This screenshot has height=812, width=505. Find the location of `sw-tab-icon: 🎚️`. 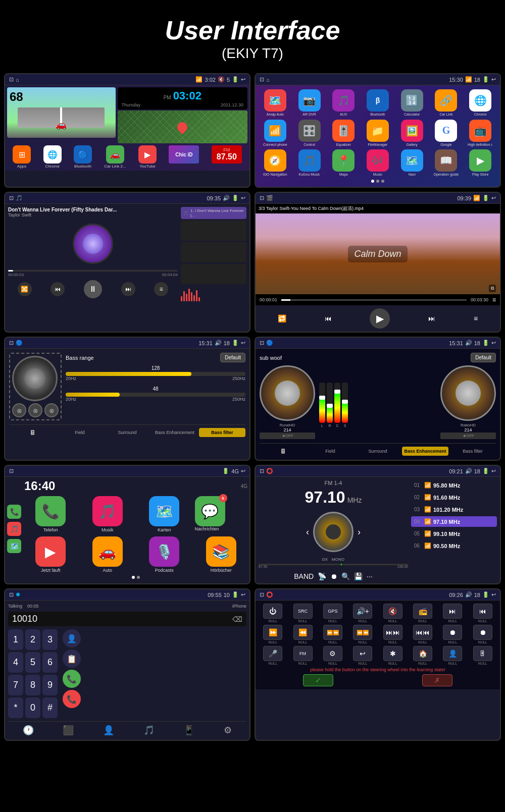

sw-tab-icon: 🎚️ is located at coordinates (283, 451).